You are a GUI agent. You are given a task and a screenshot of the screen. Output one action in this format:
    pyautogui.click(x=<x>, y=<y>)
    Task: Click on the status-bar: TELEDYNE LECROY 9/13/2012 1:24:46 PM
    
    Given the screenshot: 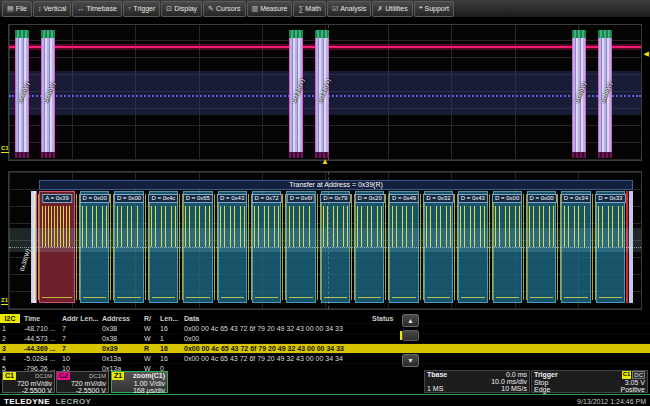 What is the action you would take?
    pyautogui.click(x=325, y=400)
    